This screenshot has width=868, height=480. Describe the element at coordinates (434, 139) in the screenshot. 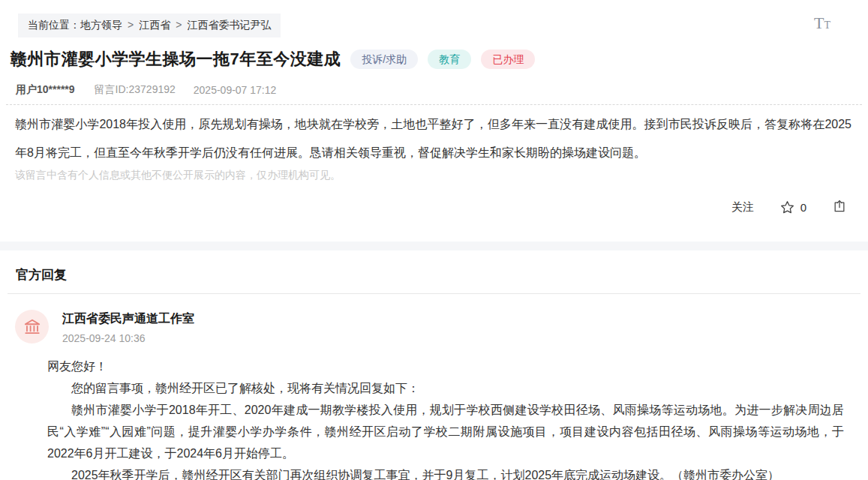

I see `message-body: 赣州市灌婴小学2018年投入使用，原先规划有操场，地块就在学校旁，土地也平整好了…` at that location.